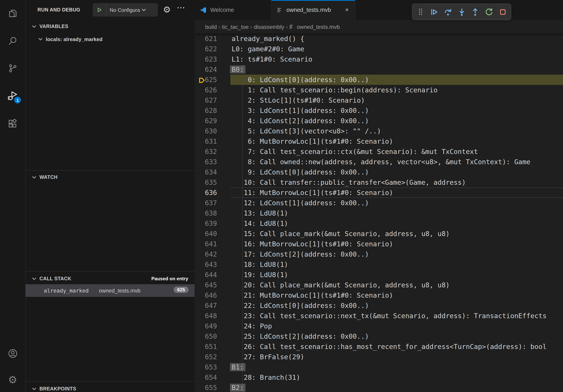 Image resolution: width=563 pixels, height=392 pixels. Describe the element at coordinates (206, 254) in the screenshot. I see `line-number: 642` at that location.